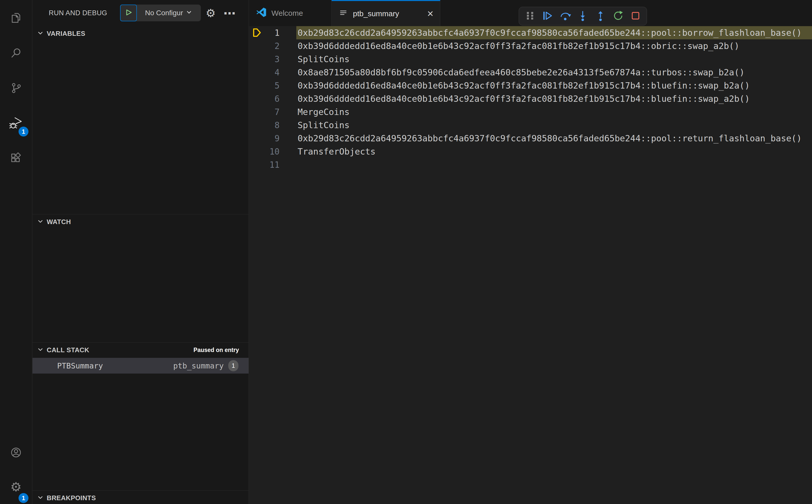 The height and width of the screenshot is (504, 812). I want to click on step-over-icon, so click(565, 16).